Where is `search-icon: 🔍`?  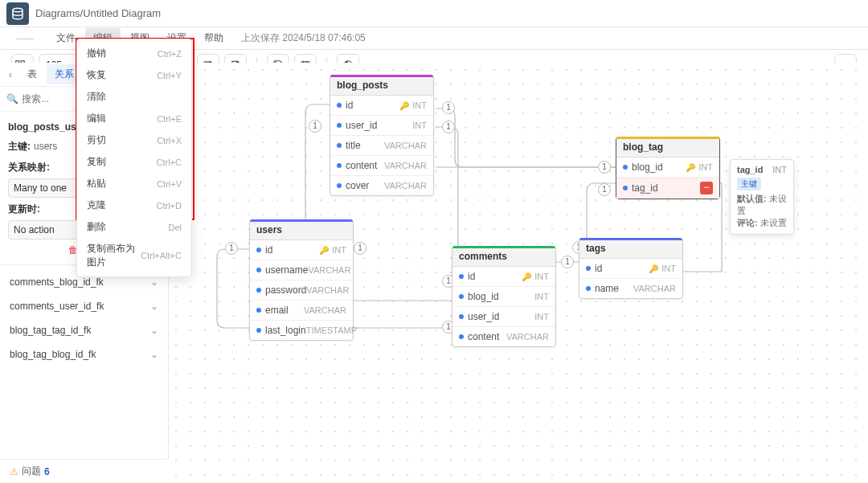
search-icon: 🔍 is located at coordinates (13, 99).